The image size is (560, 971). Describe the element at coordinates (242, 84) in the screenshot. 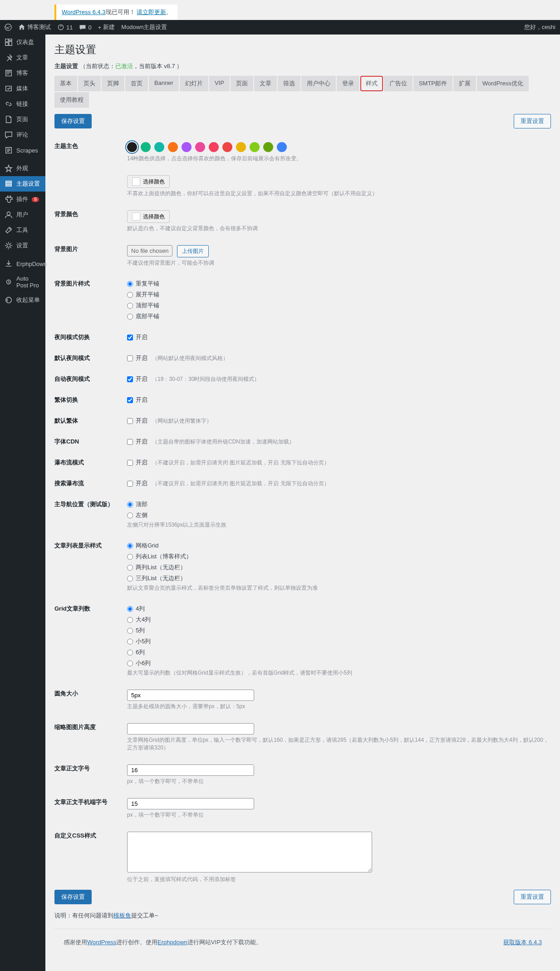

I see `tab-7: 页面` at that location.